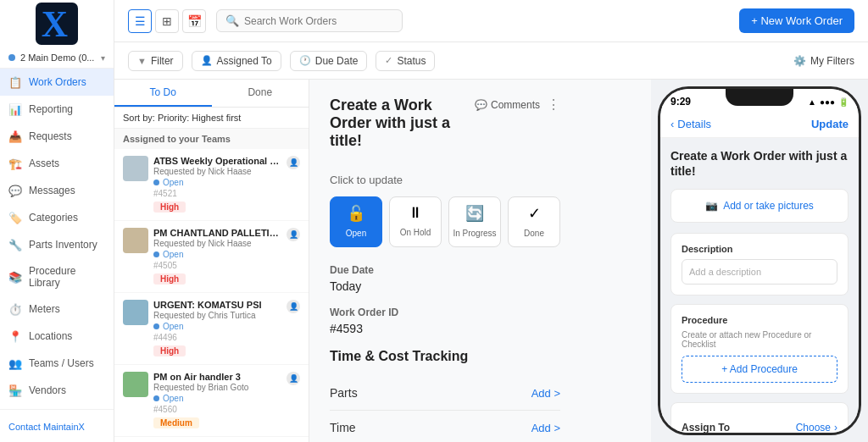  What do you see at coordinates (61, 58) in the screenshot?
I see `workspace-label: 2 Main Demo (0...` at bounding box center [61, 58].